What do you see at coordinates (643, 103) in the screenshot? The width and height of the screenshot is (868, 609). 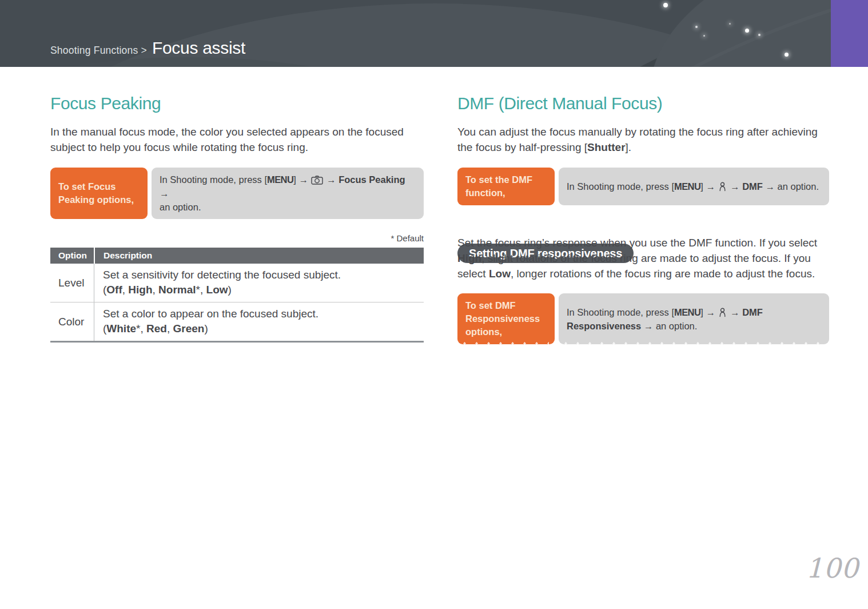 I see `section-heading-dmf: DMF (Direct Manual Focus)` at bounding box center [643, 103].